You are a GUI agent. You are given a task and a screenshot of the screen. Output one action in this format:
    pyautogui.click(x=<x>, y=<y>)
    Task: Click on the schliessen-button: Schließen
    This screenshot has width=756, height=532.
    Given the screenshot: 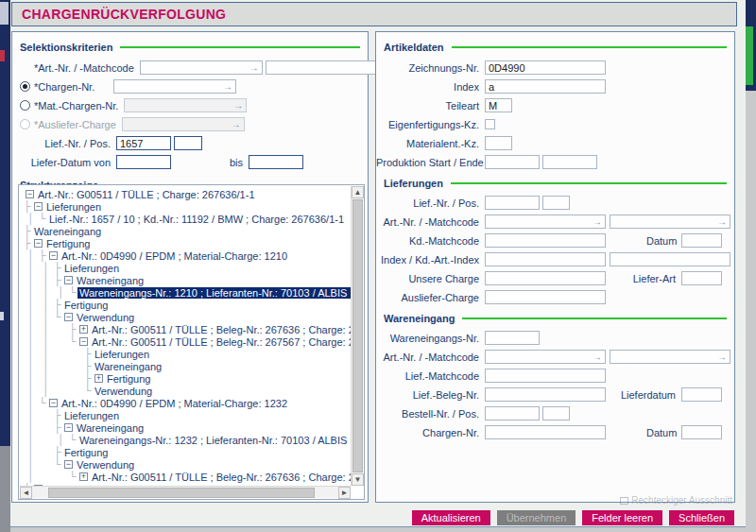 What is the action you would take?
    pyautogui.click(x=701, y=518)
    